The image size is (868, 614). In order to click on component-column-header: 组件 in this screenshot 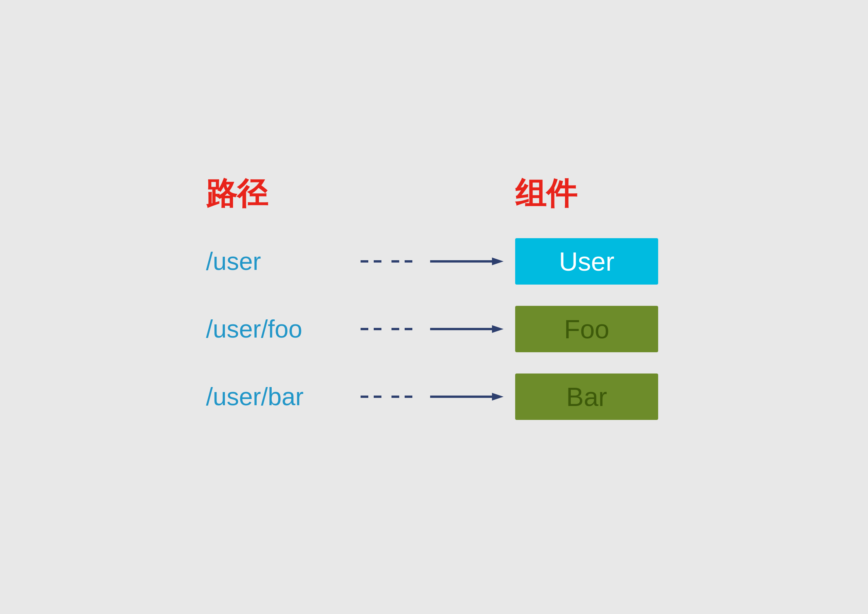, I will do `click(589, 194)`.